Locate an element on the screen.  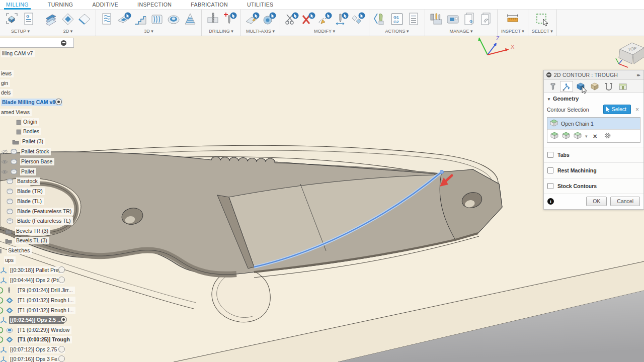
browser-row-label: illing CAM v7 is located at coordinates (18, 53).